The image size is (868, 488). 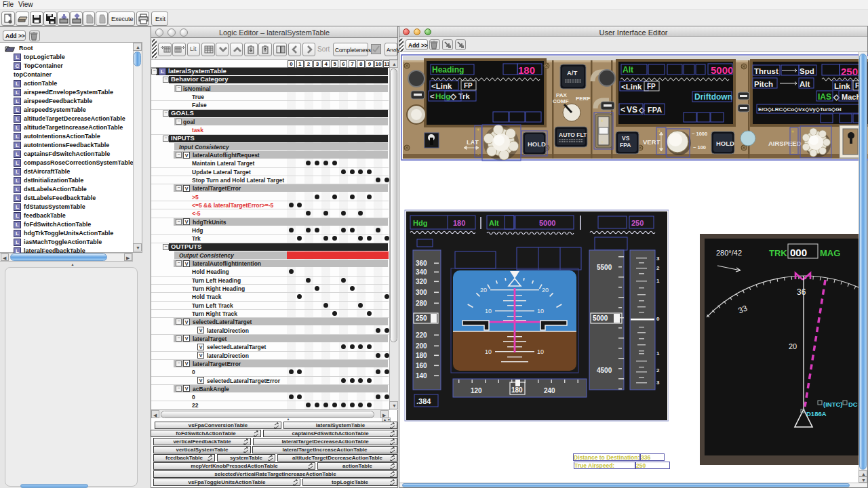 What do you see at coordinates (830, 253) in the screenshot?
I see `svg-text: MAG` at bounding box center [830, 253].